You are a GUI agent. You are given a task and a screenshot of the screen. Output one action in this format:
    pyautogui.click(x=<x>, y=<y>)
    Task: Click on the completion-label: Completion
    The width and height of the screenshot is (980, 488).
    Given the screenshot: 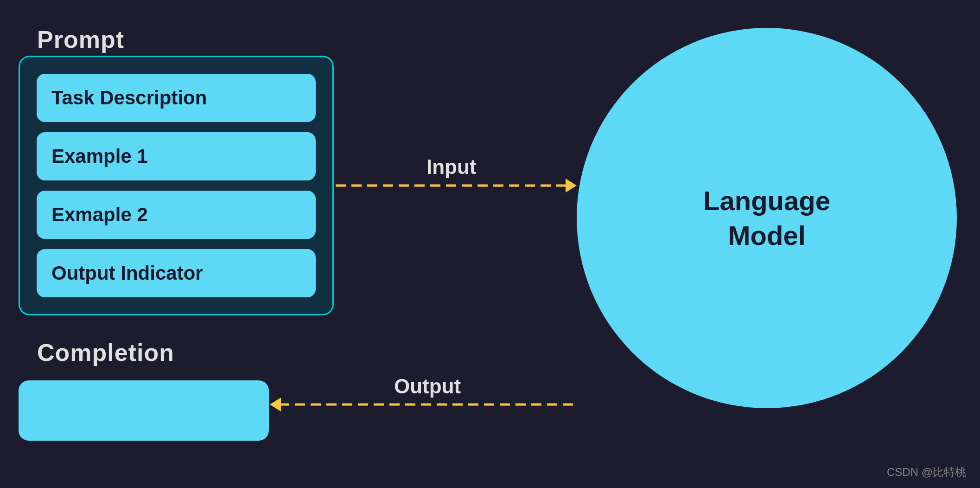 What is the action you would take?
    pyautogui.click(x=106, y=353)
    